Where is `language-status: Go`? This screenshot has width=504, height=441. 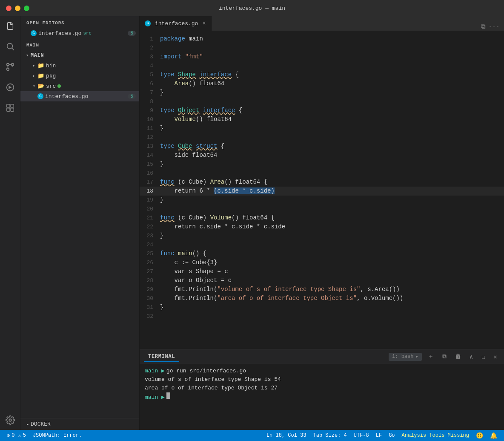
language-status: Go is located at coordinates (392, 435).